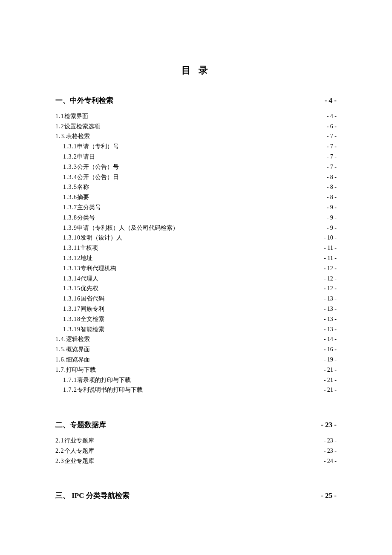 The width and height of the screenshot is (392, 555). I want to click on toc-entry-row: 2.2 个人专题库 - 23 -, so click(196, 451).